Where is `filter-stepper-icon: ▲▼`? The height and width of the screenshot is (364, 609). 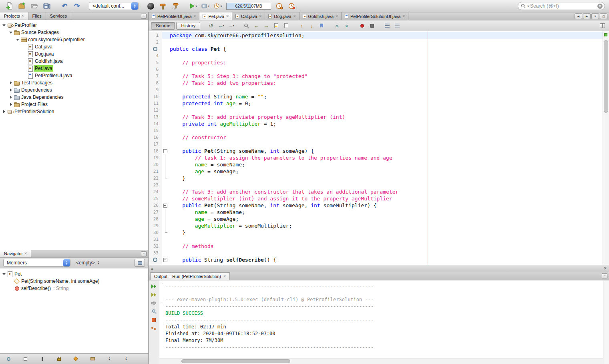 filter-stepper-icon: ▲▼ is located at coordinates (98, 263).